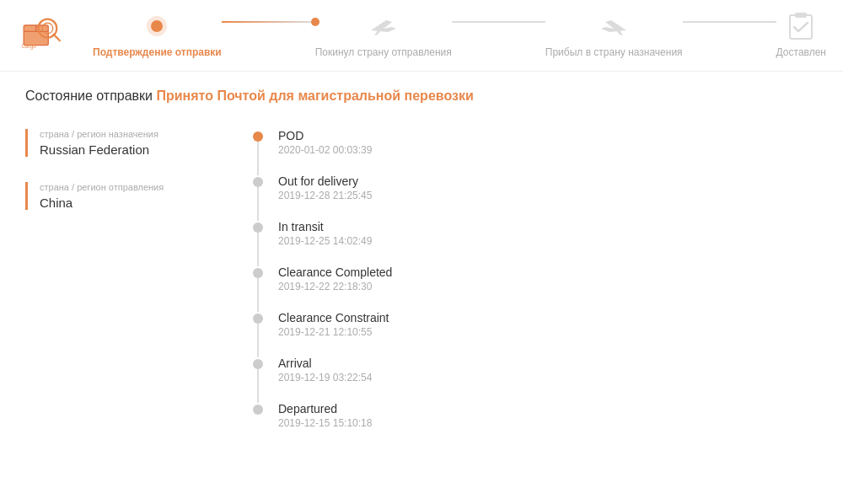  What do you see at coordinates (325, 378) in the screenshot?
I see `timeline-event-date: 2019-12-19 03:22:54` at bounding box center [325, 378].